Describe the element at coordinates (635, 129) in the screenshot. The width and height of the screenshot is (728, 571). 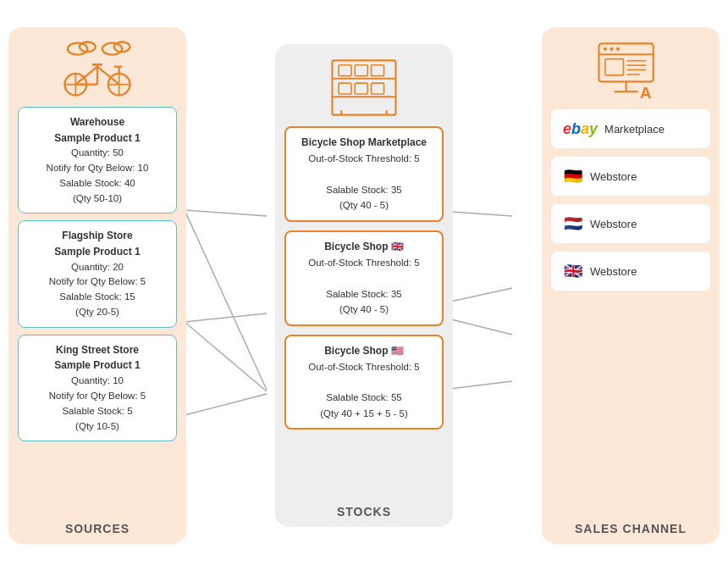
I see `sales-card-ebay-label: Marketplace` at that location.